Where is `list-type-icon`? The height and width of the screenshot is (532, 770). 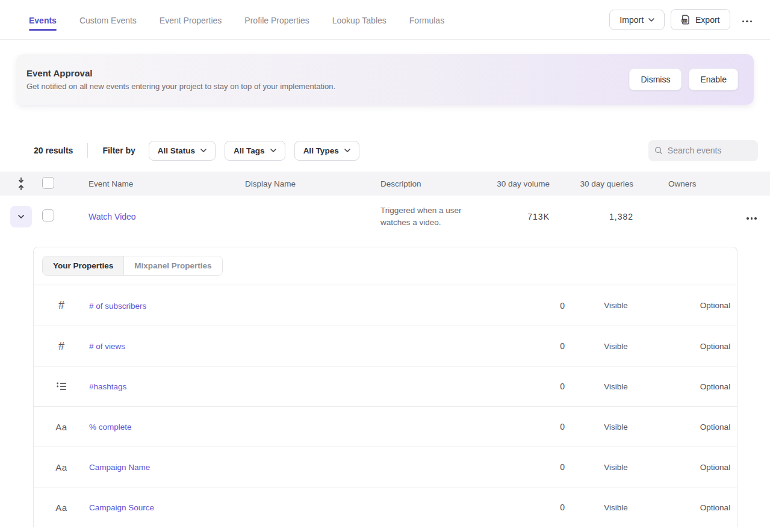 list-type-icon is located at coordinates (61, 386).